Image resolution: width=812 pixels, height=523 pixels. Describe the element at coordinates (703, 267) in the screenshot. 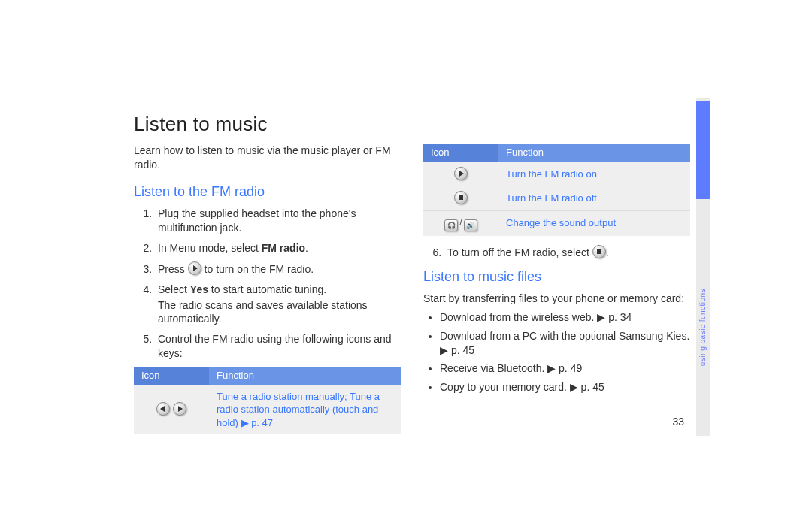

I see `section-tab-bar: using basic functions` at that location.